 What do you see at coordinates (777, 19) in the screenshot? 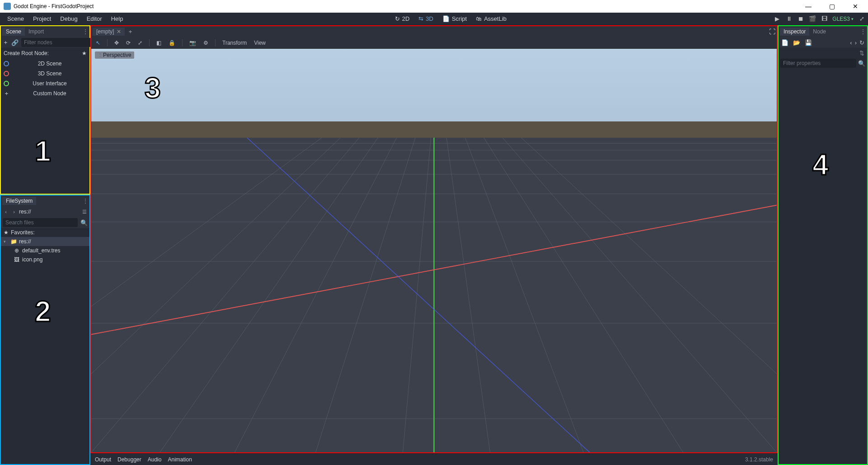
I see `play-button: ▶` at bounding box center [777, 19].